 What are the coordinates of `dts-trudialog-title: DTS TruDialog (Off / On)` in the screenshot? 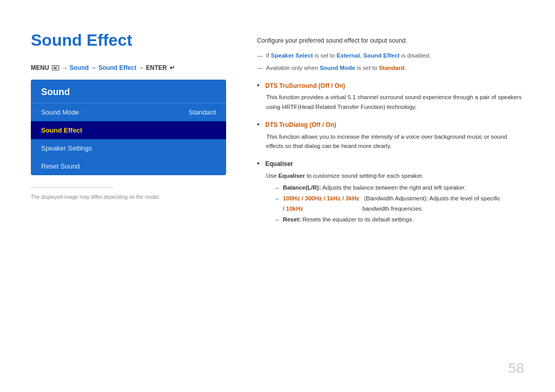 It's located at (301, 125).